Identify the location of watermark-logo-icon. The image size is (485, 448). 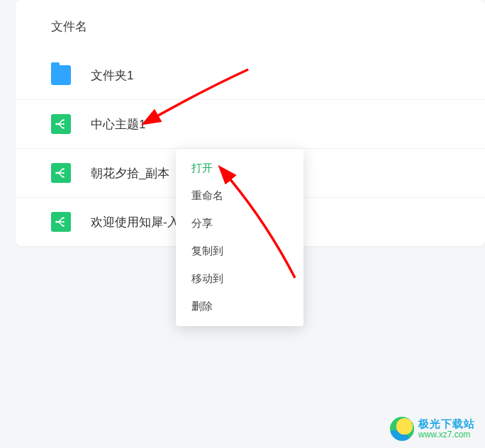
(402, 429).